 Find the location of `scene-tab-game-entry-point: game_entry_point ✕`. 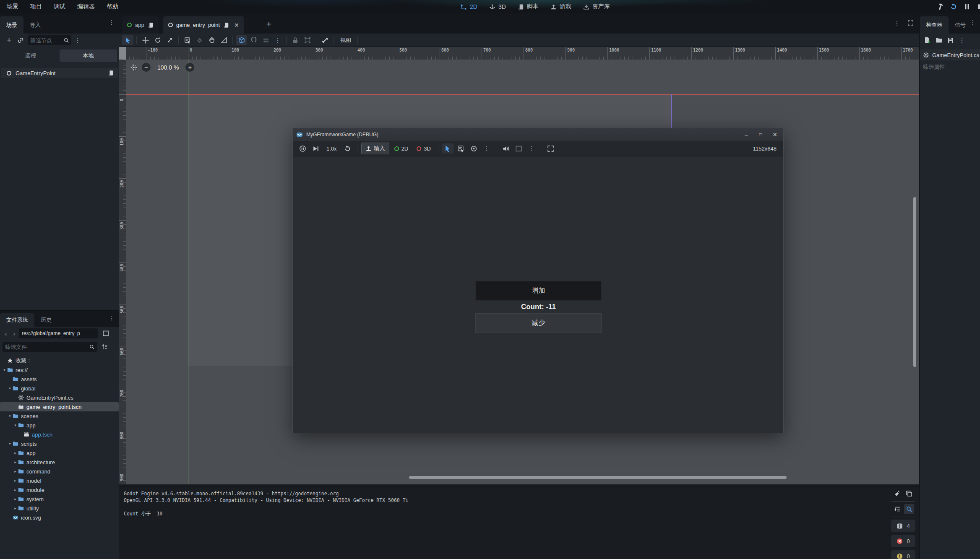

scene-tab-game-entry-point: game_entry_point ✕ is located at coordinates (204, 25).